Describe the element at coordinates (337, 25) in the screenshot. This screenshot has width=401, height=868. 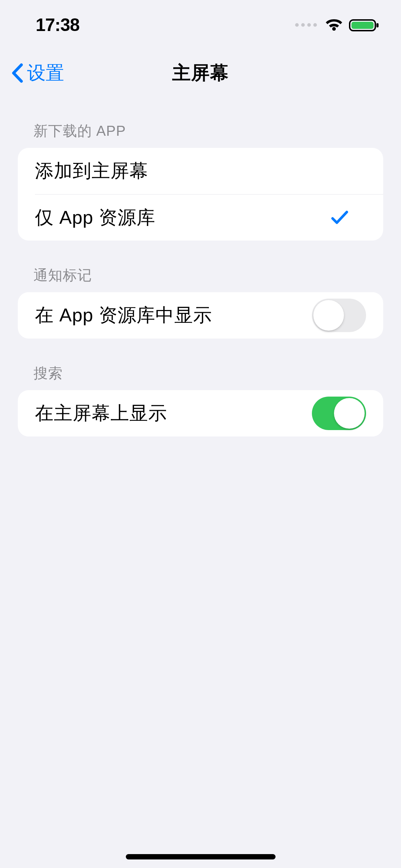
I see `status-indicators` at that location.